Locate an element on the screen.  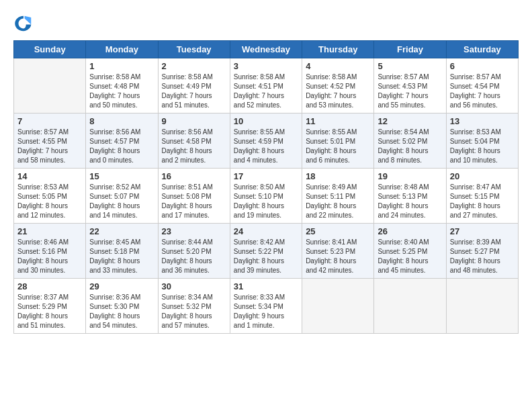
day-cell: 21Sunrise: 8:46 AMSunset: 5:16 PMDayligh… is located at coordinates (50, 251).